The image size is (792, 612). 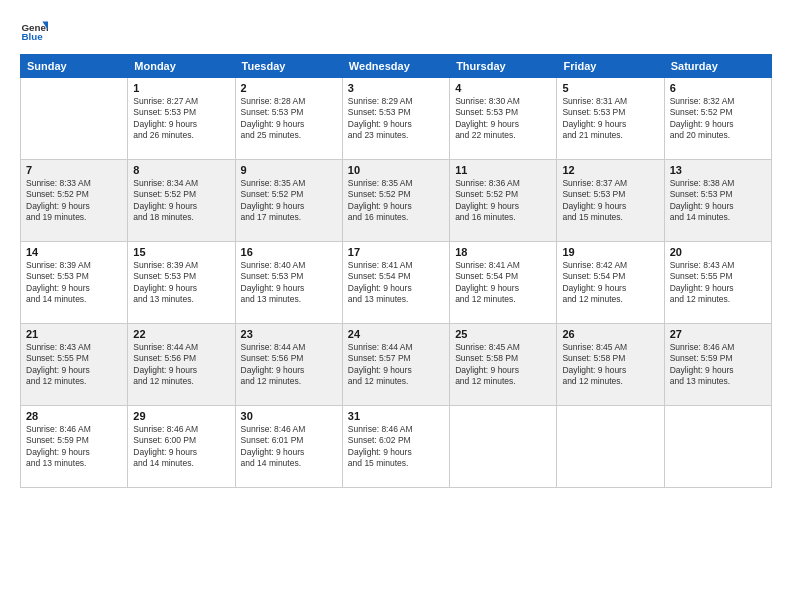 What do you see at coordinates (504, 66) in the screenshot?
I see `day-header-thursday: Thursday` at bounding box center [504, 66].